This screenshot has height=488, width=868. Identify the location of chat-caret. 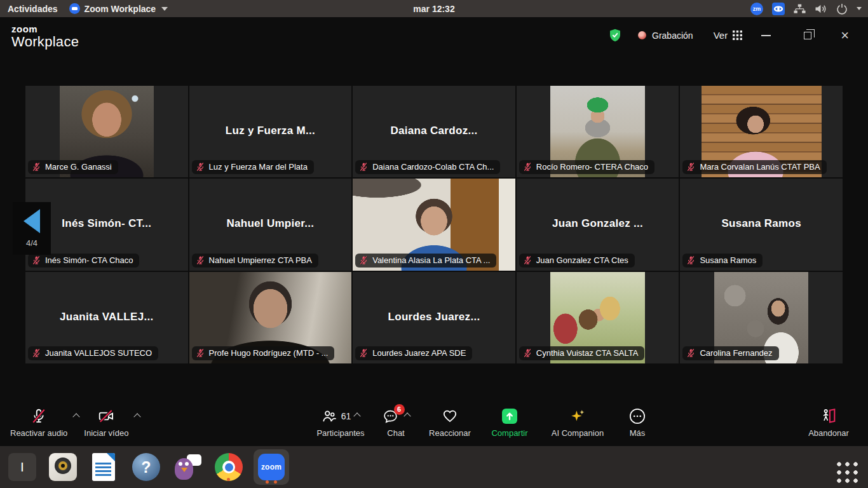
(407, 416).